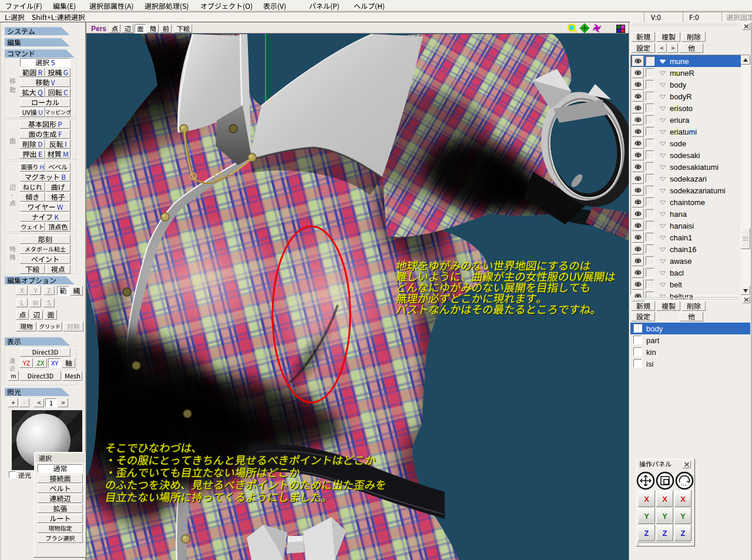 The height and width of the screenshot is (560, 752). What do you see at coordinates (698, 190) in the screenshot?
I see `svg-text: sodekazariatumi` at bounding box center [698, 190].